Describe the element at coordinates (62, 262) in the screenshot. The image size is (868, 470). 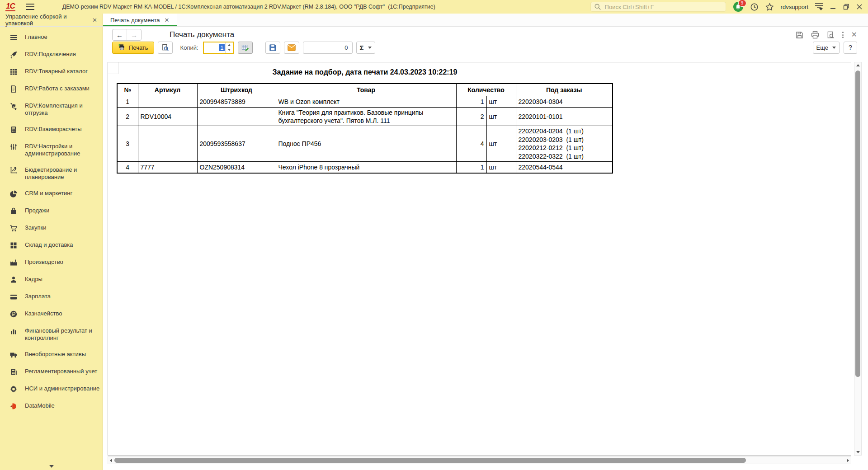
I see `sidebar-item-label: Производство` at that location.